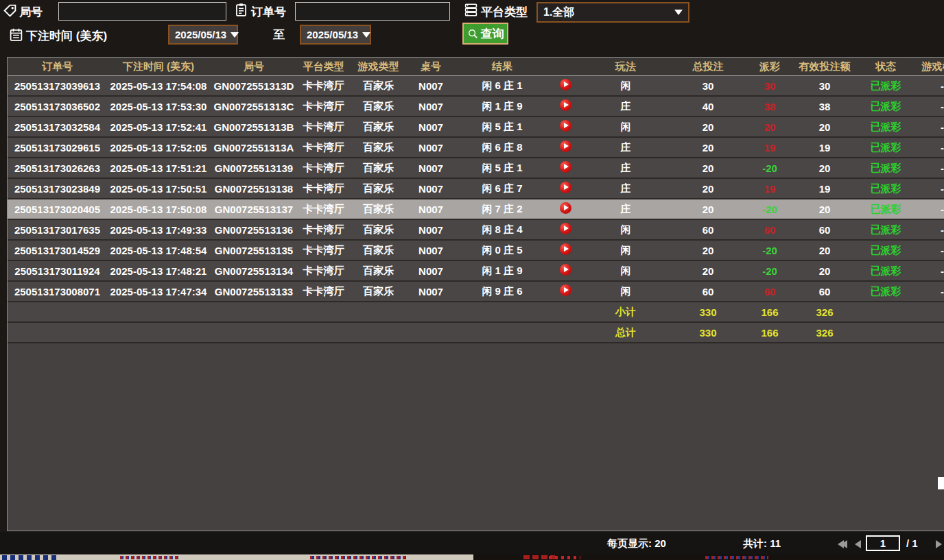 This screenshot has height=560, width=944. Describe the element at coordinates (476, 189) in the screenshot. I see `table-row: 2505131730238492025-05-13 17:50:51GN0072…` at that location.